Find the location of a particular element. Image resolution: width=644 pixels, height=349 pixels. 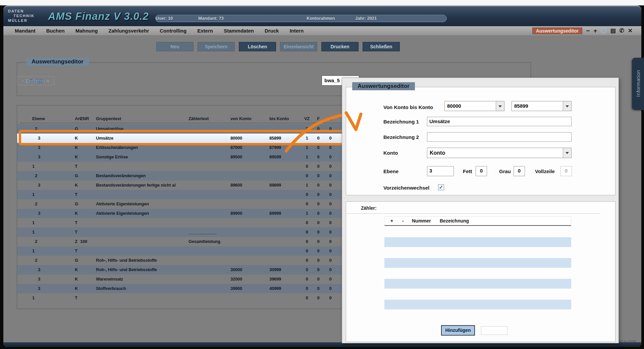

menu-item: Controlling is located at coordinates (173, 31).